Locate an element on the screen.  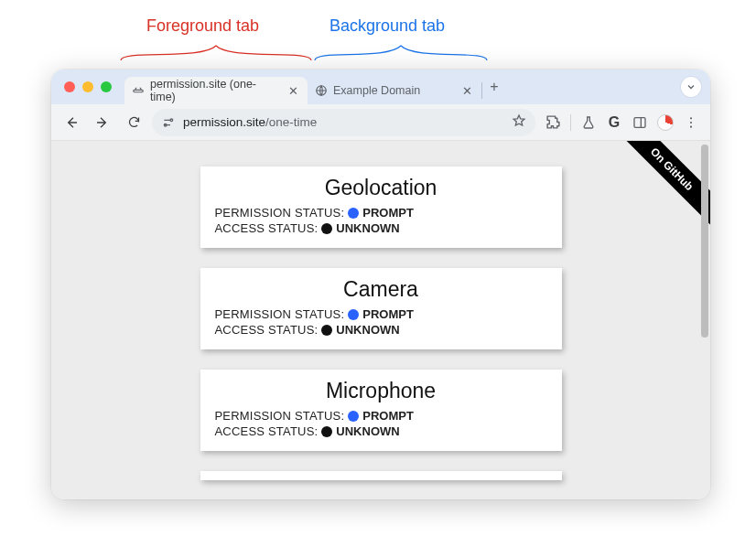
window-controls is located at coordinates (88, 87).